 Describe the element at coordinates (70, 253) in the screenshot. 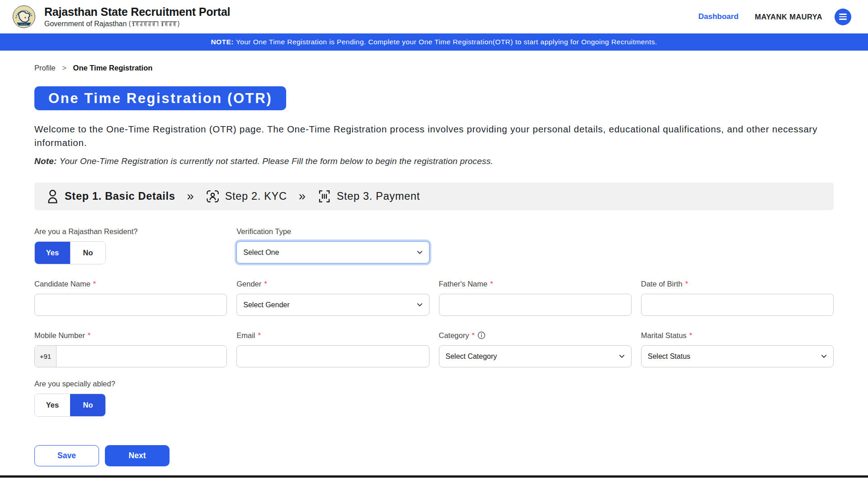

I see `resident-toggle: Yes No` at that location.